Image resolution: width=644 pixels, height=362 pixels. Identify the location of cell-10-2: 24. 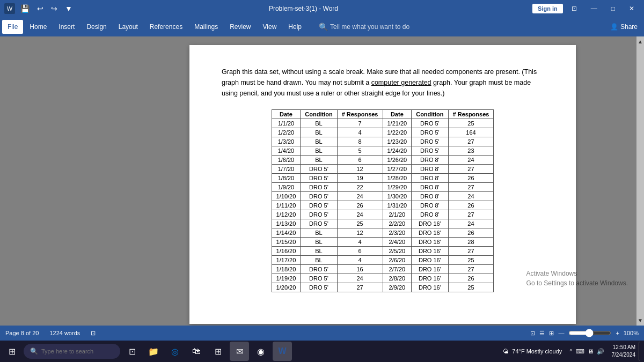
(360, 215).